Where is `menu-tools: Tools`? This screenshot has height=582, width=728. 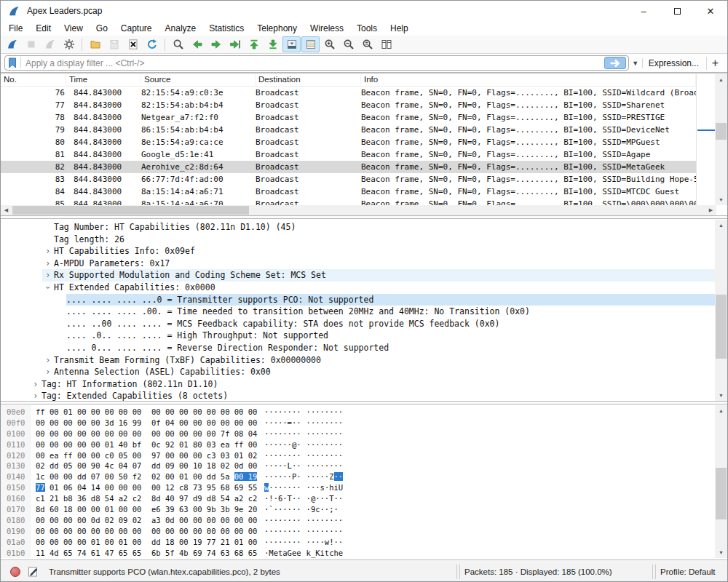 menu-tools: Tools is located at coordinates (367, 28).